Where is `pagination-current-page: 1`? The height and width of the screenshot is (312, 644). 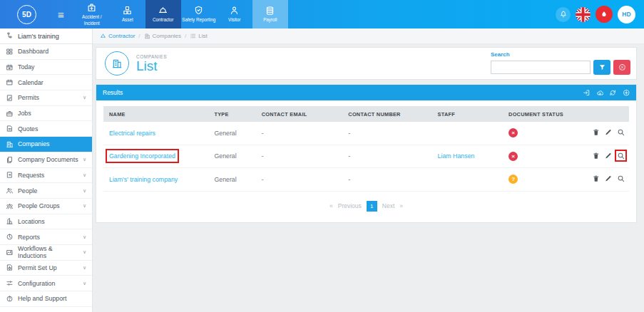
pagination-current-page: 1 is located at coordinates (372, 207).